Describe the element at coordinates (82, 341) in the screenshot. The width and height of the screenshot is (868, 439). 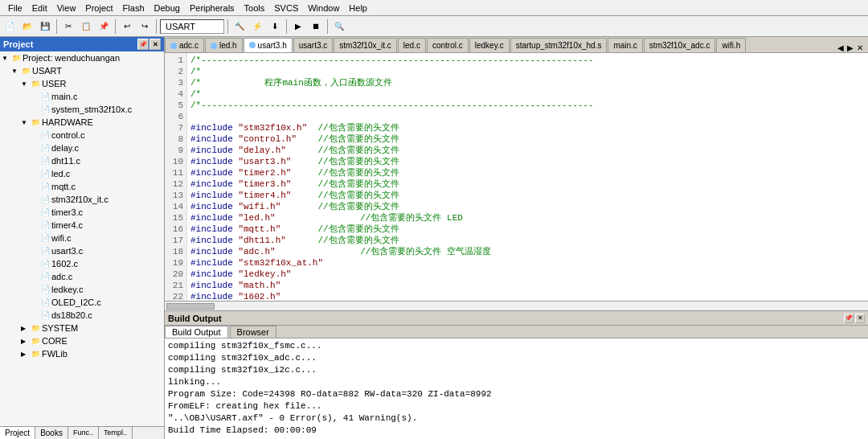
I see `tree-core-folder: ▶ 📁 CORE` at that location.